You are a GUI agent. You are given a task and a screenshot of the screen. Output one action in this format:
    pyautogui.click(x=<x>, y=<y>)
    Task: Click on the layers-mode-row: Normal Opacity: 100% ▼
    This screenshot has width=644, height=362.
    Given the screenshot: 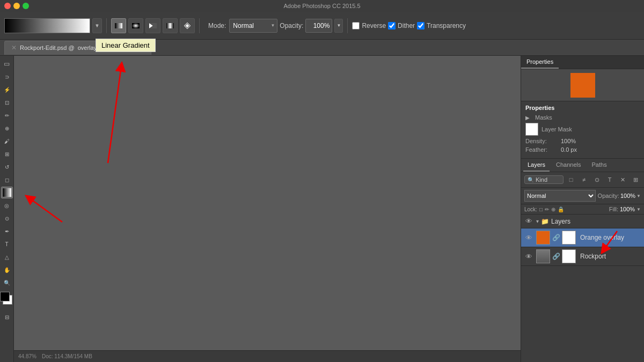 What is the action you would take?
    pyautogui.click(x=583, y=196)
    